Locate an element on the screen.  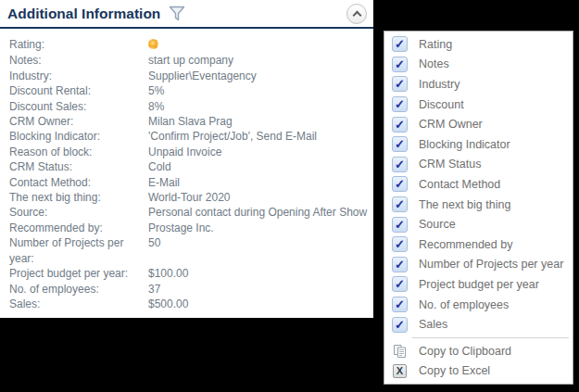
field-row-crm-owner: CRM Owner: Milan Slava Prag is located at coordinates (189, 121).